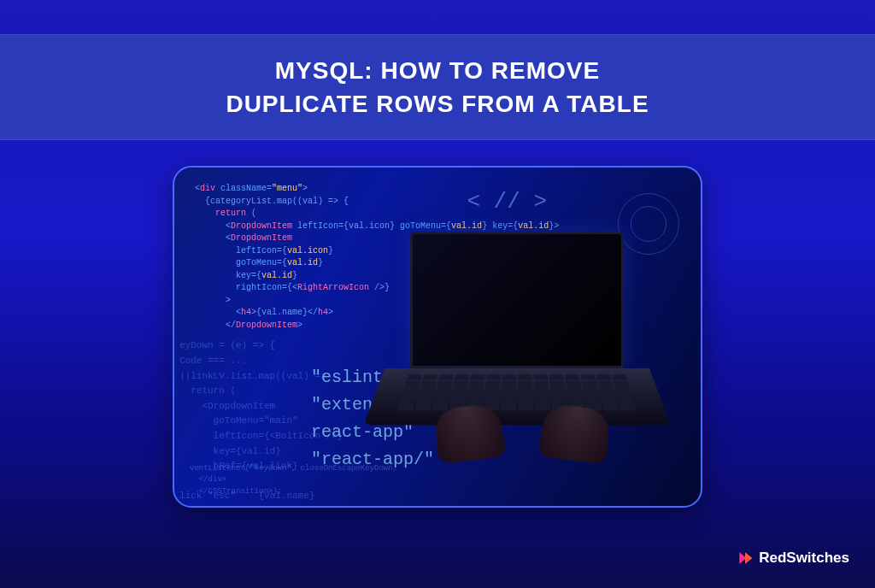  Describe the element at coordinates (522, 438) in the screenshot. I see `hands-illustration` at that location.